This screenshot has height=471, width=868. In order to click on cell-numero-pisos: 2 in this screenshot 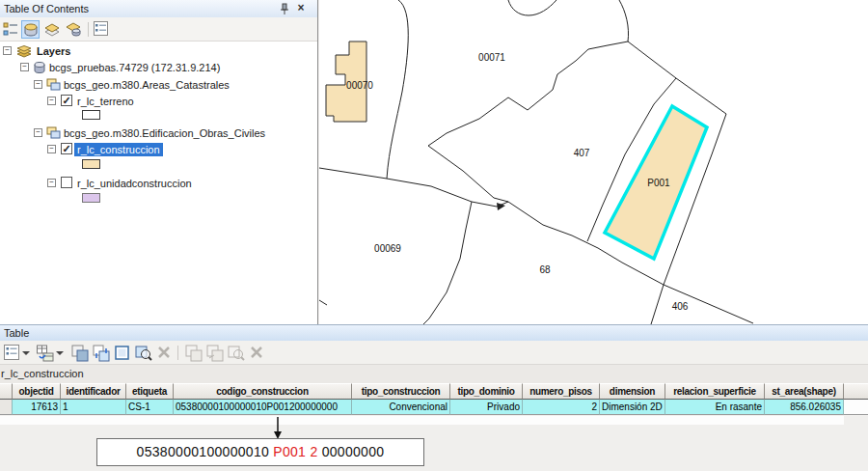, I will do `click(561, 407)`.